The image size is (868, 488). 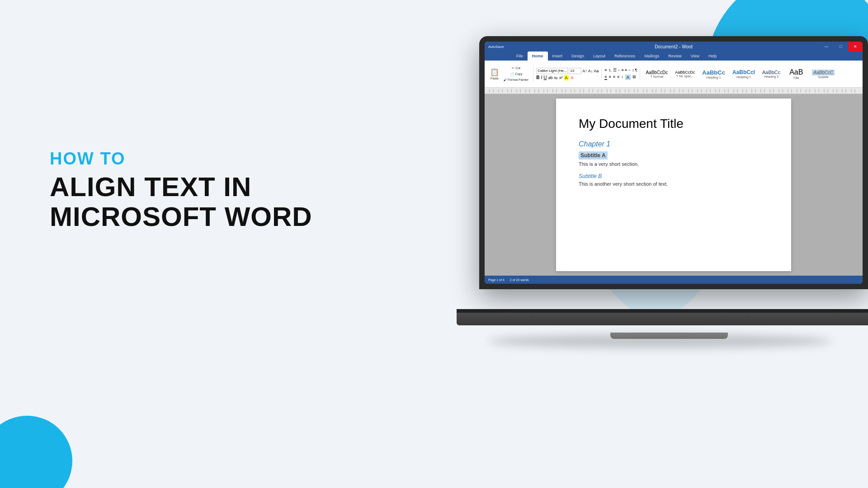 I want to click on borders-button: ⊞, so click(x=634, y=77).